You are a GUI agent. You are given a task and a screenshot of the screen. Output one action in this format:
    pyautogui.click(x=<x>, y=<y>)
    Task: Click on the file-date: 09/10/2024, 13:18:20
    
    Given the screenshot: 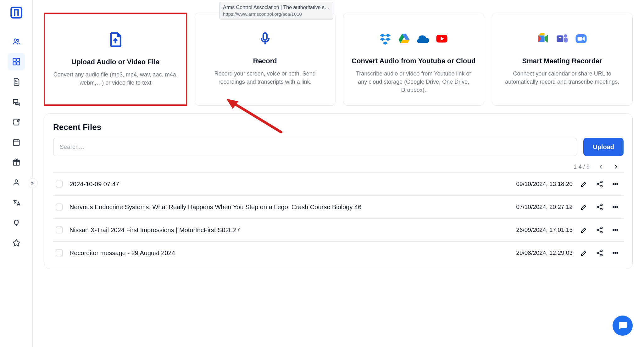 What is the action you would take?
    pyautogui.click(x=533, y=184)
    